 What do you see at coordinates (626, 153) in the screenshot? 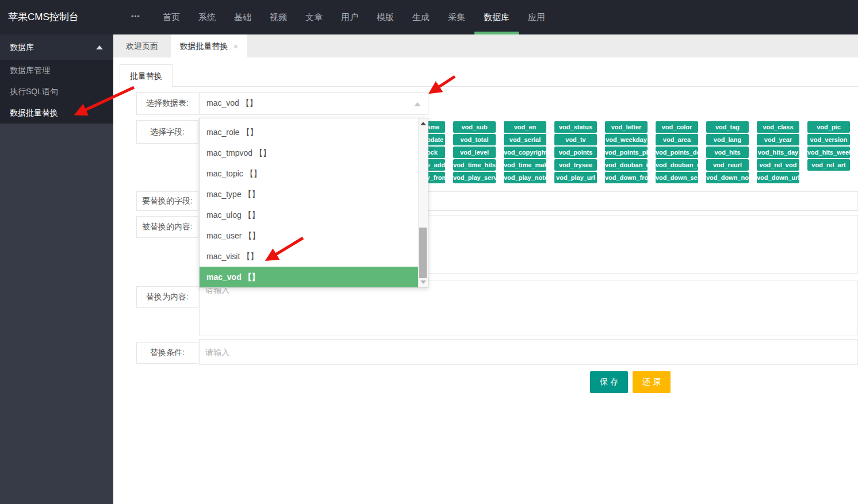
I see `field-tag-grid: vod_namevod_subvod_envod_statusvod_lette…` at bounding box center [626, 153].